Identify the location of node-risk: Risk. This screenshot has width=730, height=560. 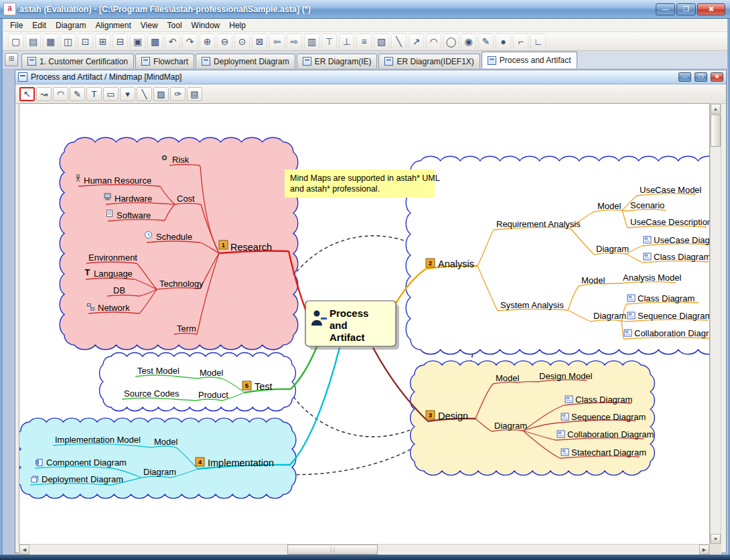
(181, 159).